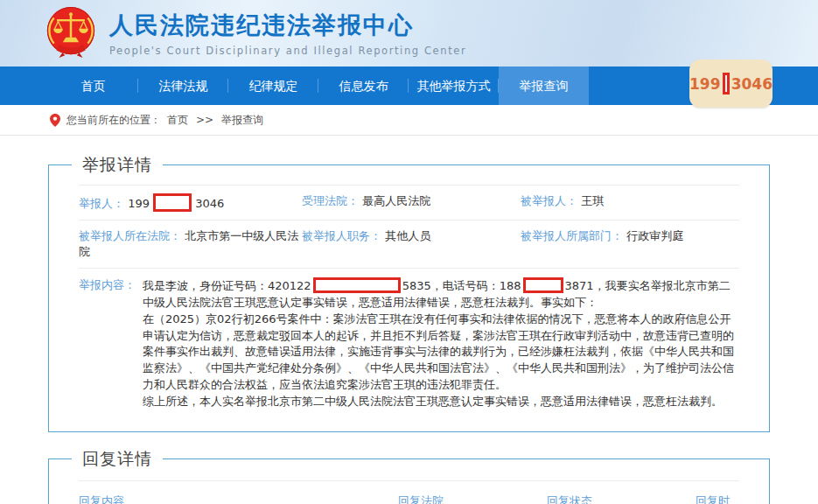  Describe the element at coordinates (654, 236) in the screenshot. I see `department-value: 行政审判庭` at that location.